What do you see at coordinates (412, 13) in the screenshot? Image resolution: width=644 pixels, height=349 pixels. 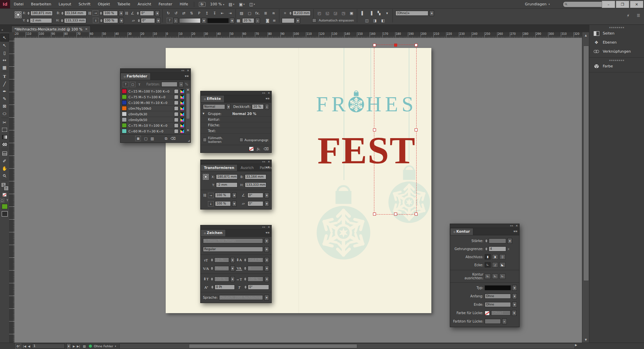 I see `object-style-dropdown: [Ohne]+` at bounding box center [412, 13].